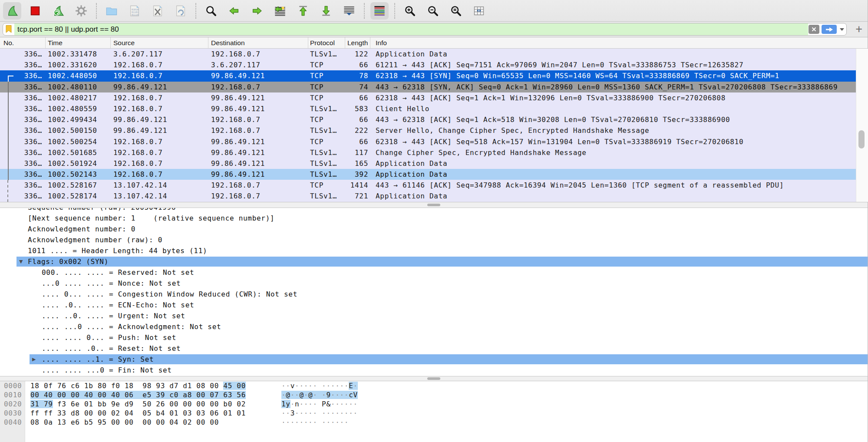  What do you see at coordinates (434, 43) in the screenshot?
I see `packet-list-header: No. Time Source Destination Protocol Len…` at bounding box center [434, 43].